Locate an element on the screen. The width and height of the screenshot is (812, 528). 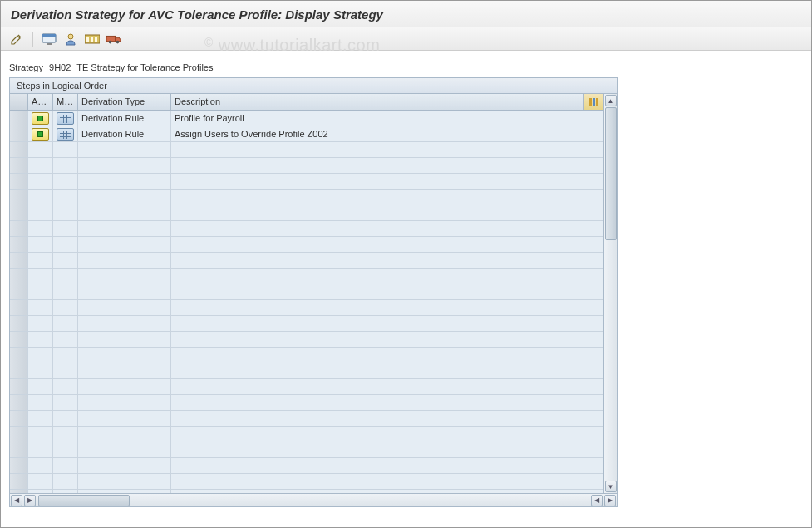
column-derivation-type: Derivation Type is located at coordinates (125, 101).